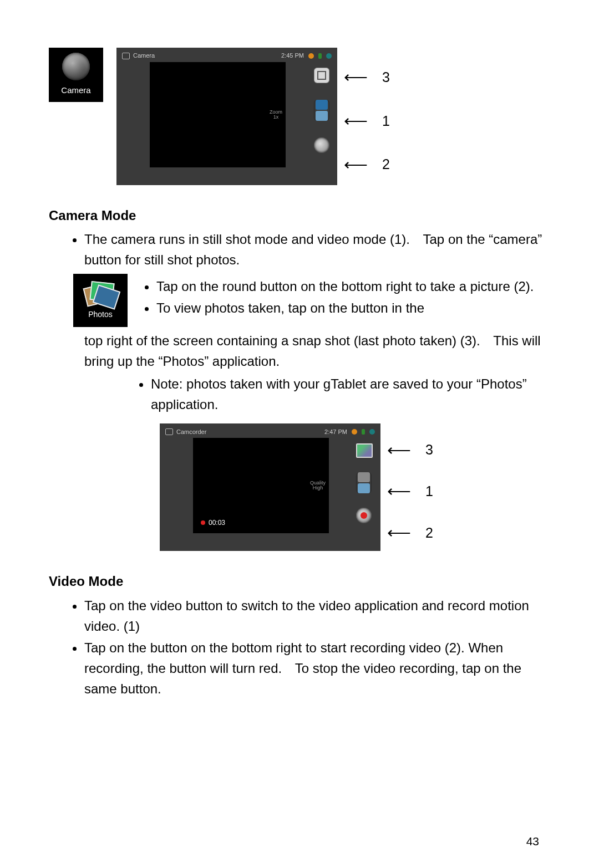 This screenshot has width=599, height=868. What do you see at coordinates (144, 55) in the screenshot?
I see `screenshot-title: Camera` at bounding box center [144, 55].